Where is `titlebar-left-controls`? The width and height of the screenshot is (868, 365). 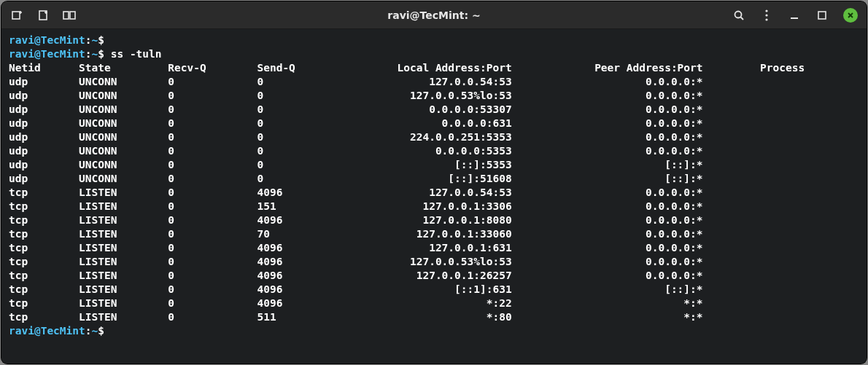
titlebar-left-controls is located at coordinates (370, 15).